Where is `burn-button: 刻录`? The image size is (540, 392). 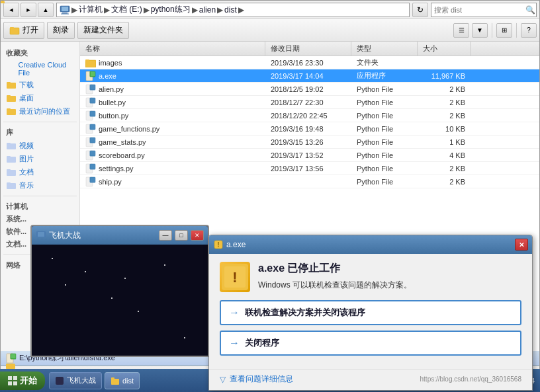 burn-button: 刻录 is located at coordinates (61, 30).